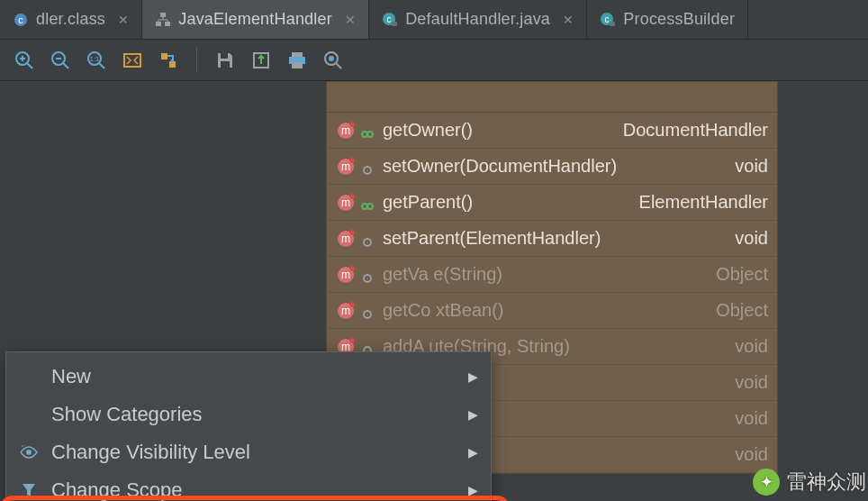 This screenshot has height=501, width=868. I want to click on tab-label: dler.class, so click(70, 20).